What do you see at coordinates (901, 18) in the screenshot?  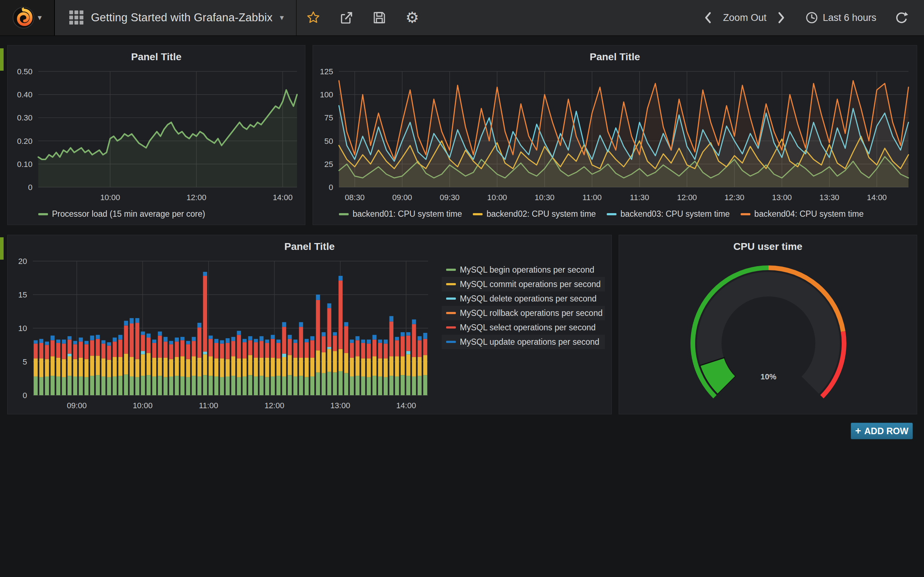 I see `refresh-icon` at bounding box center [901, 18].